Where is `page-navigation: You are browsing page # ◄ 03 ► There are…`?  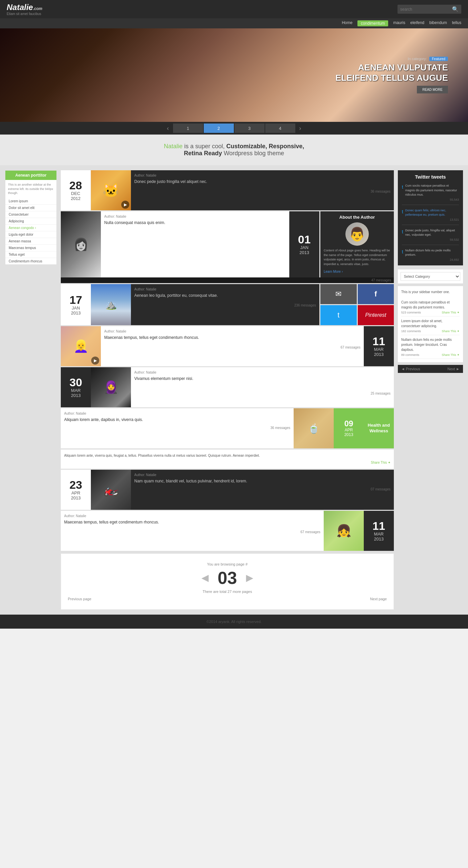
page-navigation: You are browsing page # ◄ 03 ► There are… is located at coordinates (227, 582).